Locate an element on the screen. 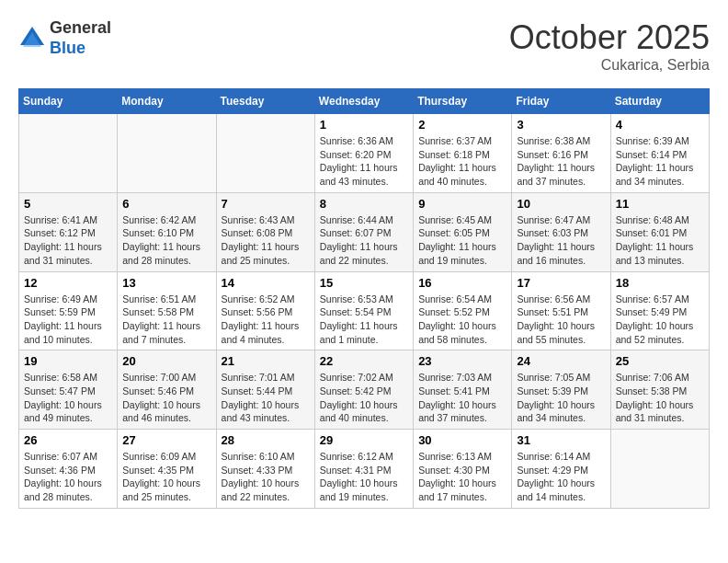 This screenshot has height=563, width=728. weekday-header-row: SundayMondayTuesdayWednesdayThursdayFrid… is located at coordinates (364, 101).